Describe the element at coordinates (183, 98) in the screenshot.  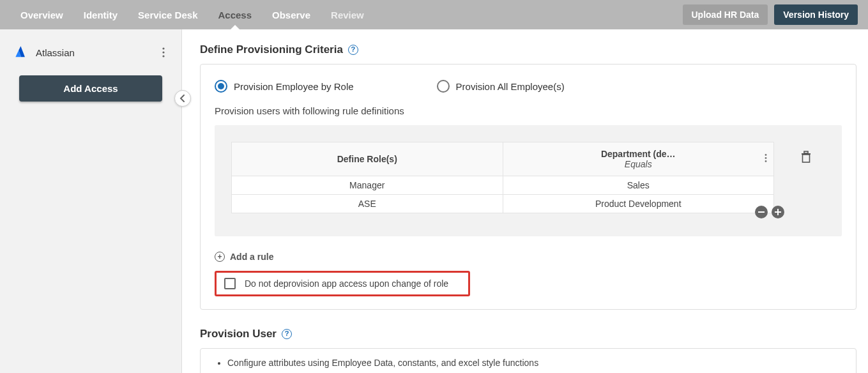
I see `sidebar-collapse-button` at that location.